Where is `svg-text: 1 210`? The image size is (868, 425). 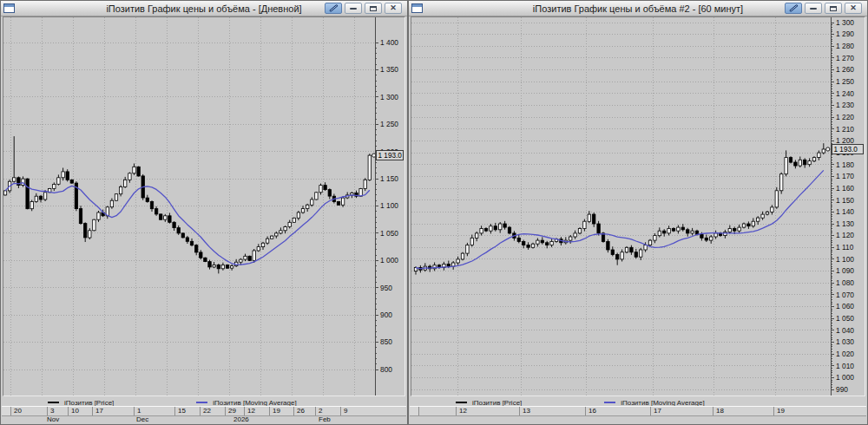
svg-text: 1 210 is located at coordinates (845, 129).